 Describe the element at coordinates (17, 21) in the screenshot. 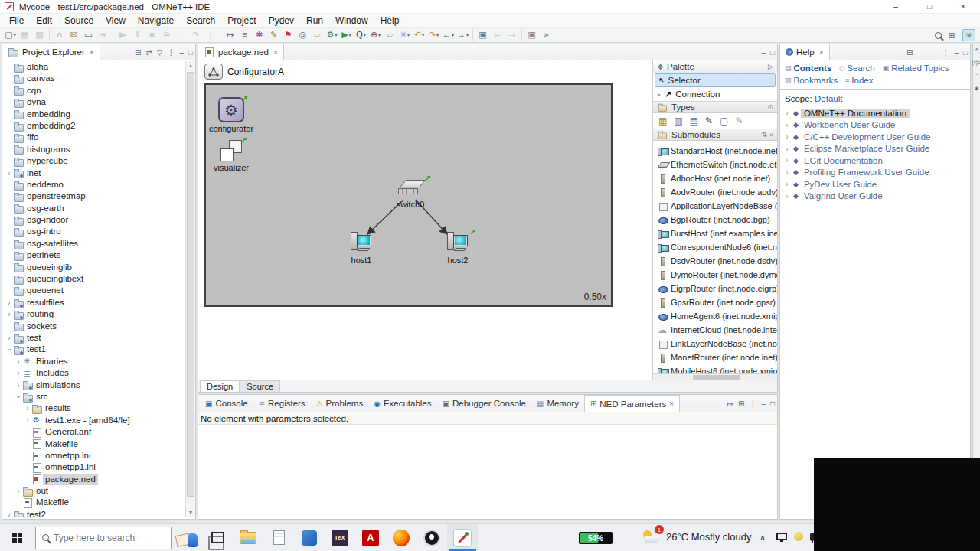

I see `menu-file: File` at that location.